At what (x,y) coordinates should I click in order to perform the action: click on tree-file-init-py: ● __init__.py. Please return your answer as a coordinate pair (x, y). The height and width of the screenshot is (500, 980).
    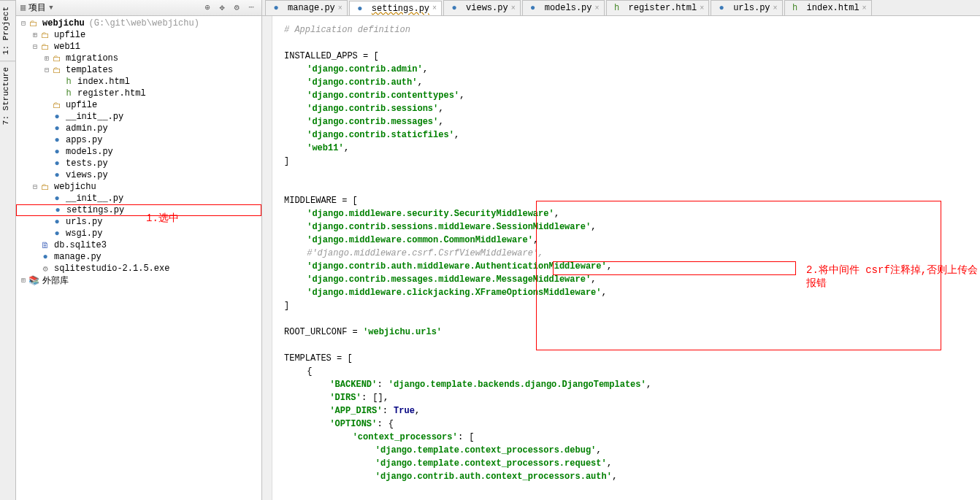
    Looking at the image, I should click on (139, 117).